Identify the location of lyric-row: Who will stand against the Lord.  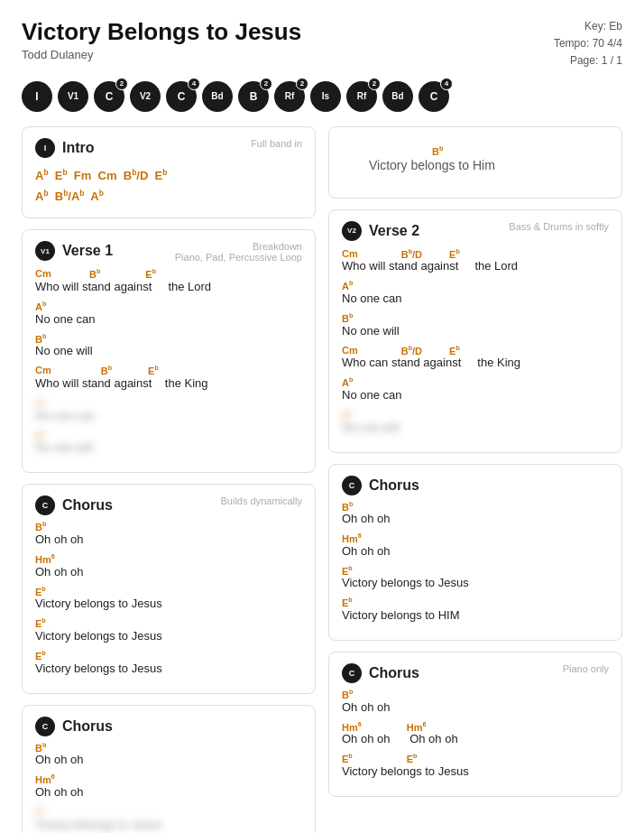
(475, 265).